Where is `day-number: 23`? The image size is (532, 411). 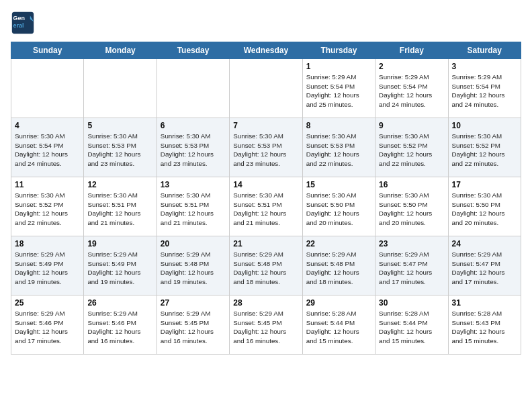
day-number: 23 is located at coordinates (411, 244).